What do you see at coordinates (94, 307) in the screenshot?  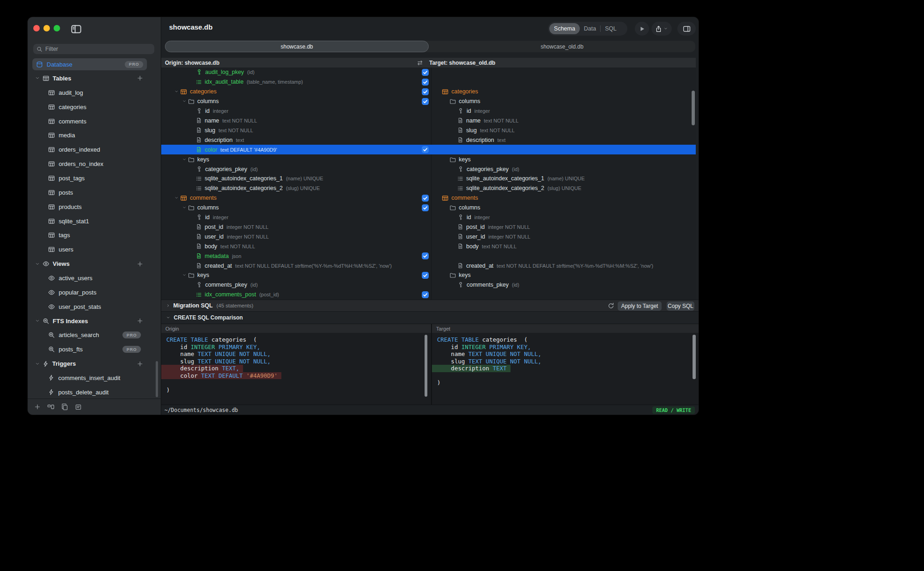 I see `sidebar-item-user_post_stats: user_post_stats` at bounding box center [94, 307].